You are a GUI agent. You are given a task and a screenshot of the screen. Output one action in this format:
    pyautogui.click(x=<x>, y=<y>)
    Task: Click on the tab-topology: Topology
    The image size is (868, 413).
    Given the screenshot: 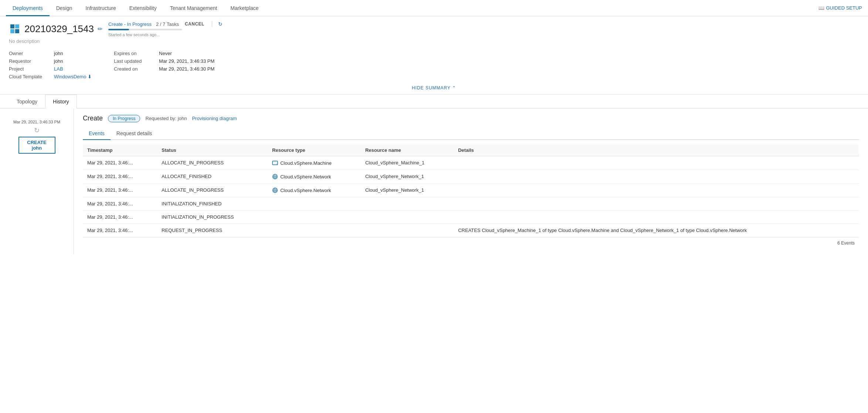 What is the action you would take?
    pyautogui.click(x=27, y=102)
    